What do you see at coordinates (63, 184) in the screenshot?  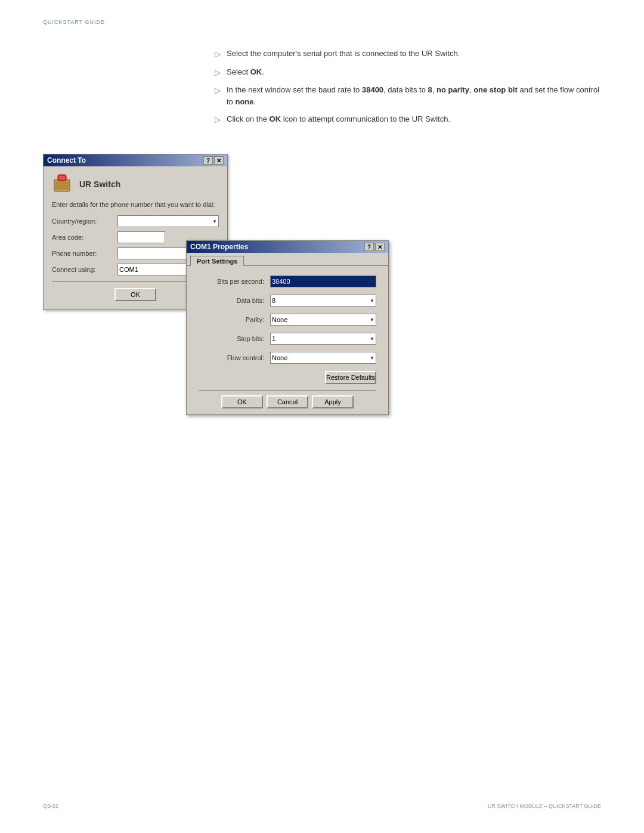 I see `ur-switch-icon` at bounding box center [63, 184].